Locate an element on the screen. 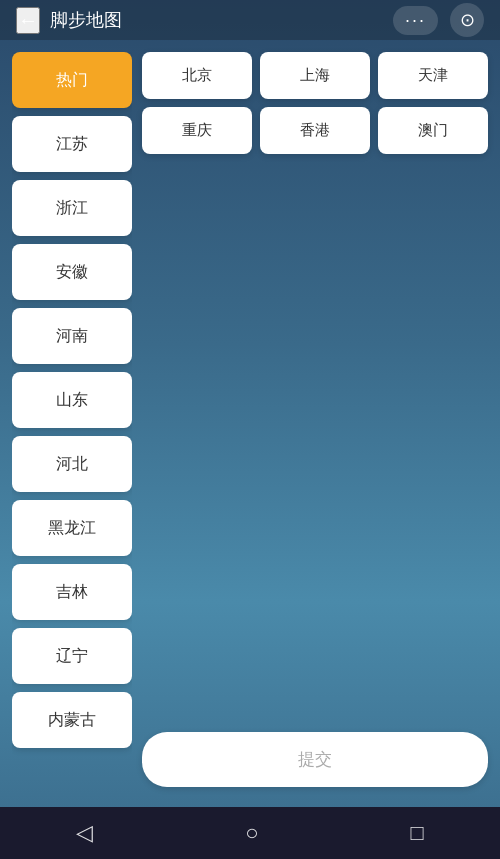 The image size is (500, 859). more-options-button: ··· is located at coordinates (416, 20).